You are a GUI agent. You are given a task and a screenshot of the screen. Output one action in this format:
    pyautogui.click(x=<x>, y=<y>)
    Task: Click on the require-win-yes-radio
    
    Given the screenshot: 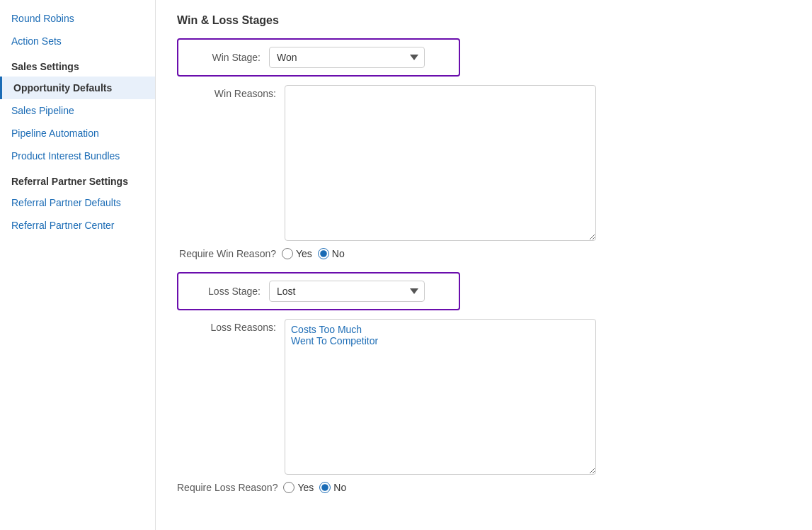 What is the action you would take?
    pyautogui.click(x=287, y=254)
    